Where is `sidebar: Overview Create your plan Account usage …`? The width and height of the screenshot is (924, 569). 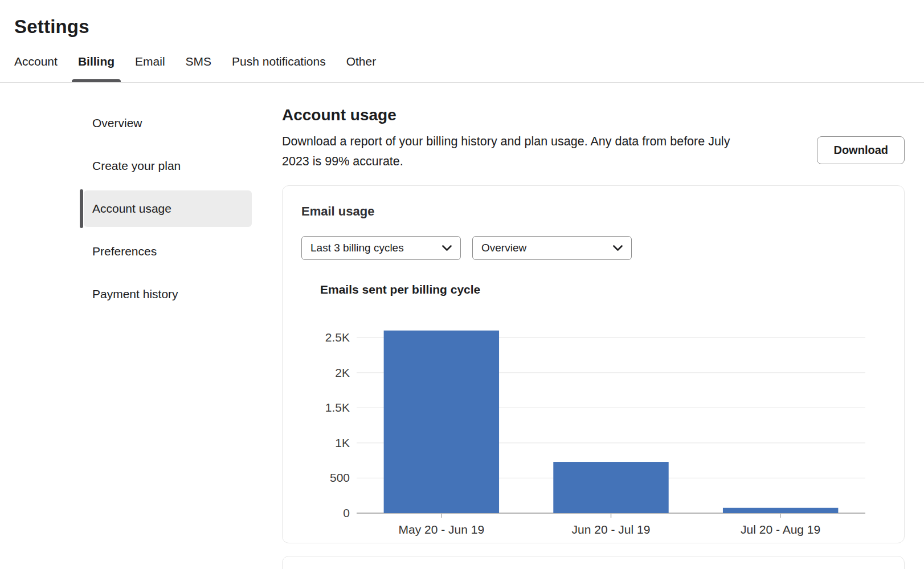
sidebar: Overview Create your plan Account usage … is located at coordinates (141, 201).